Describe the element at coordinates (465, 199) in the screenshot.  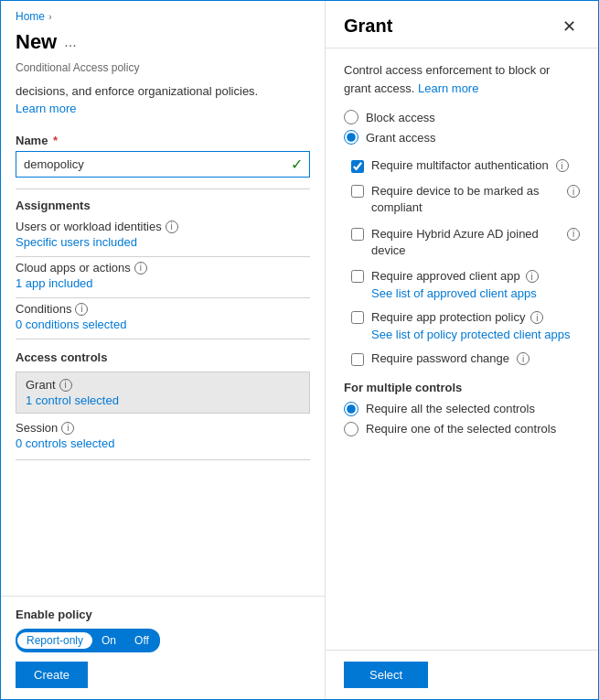
I see `compliant-label: Require device to be marked as compliant` at that location.